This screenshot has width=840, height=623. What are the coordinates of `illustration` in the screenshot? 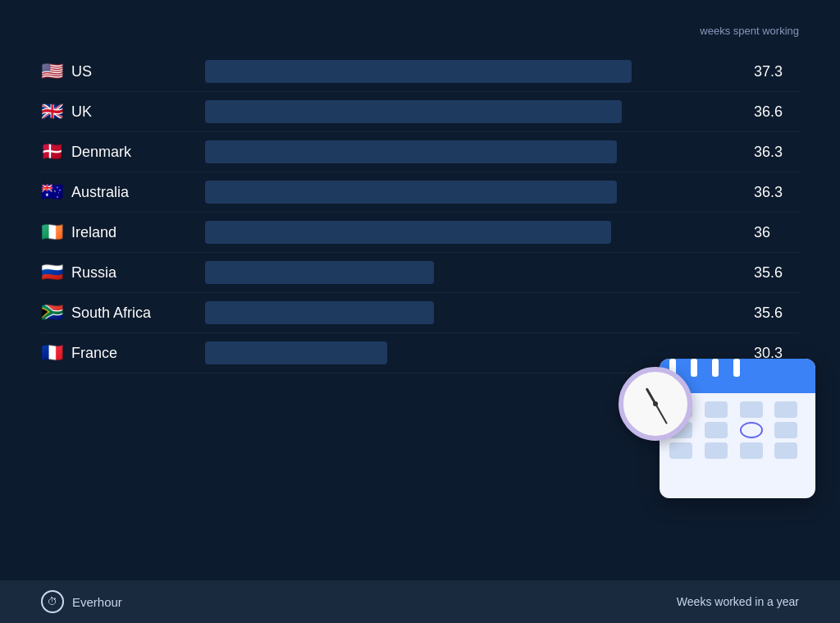 It's located at (717, 428).